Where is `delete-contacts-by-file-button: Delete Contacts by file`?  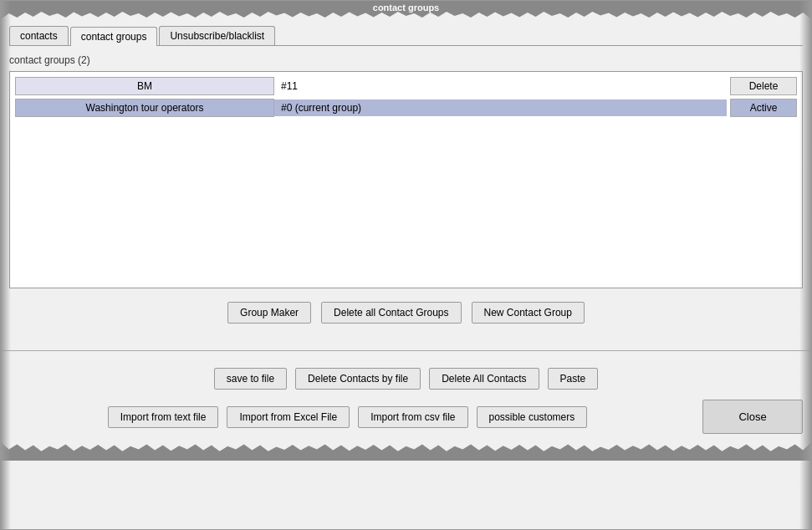
delete-contacts-by-file-button: Delete Contacts by file is located at coordinates (358, 379).